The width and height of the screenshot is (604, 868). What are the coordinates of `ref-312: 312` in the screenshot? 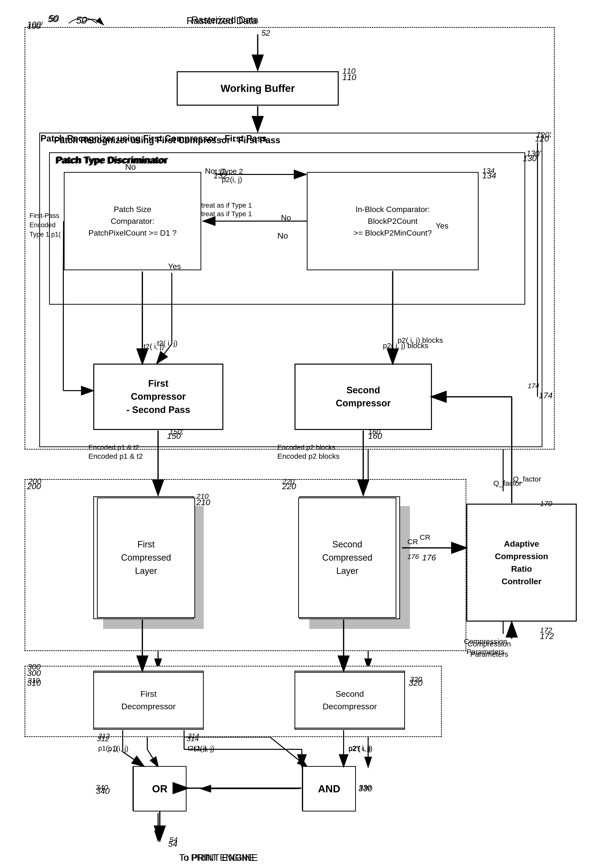 It's located at (103, 739).